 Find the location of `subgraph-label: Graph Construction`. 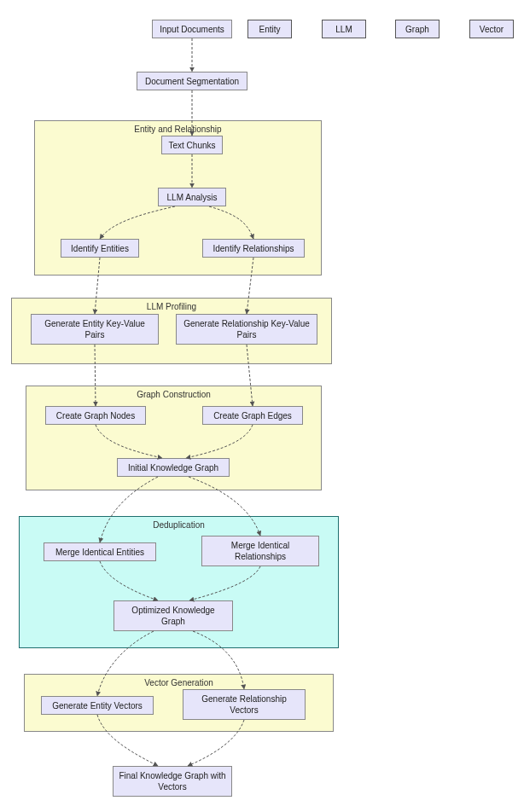

subgraph-label: Graph Construction is located at coordinates (174, 394).